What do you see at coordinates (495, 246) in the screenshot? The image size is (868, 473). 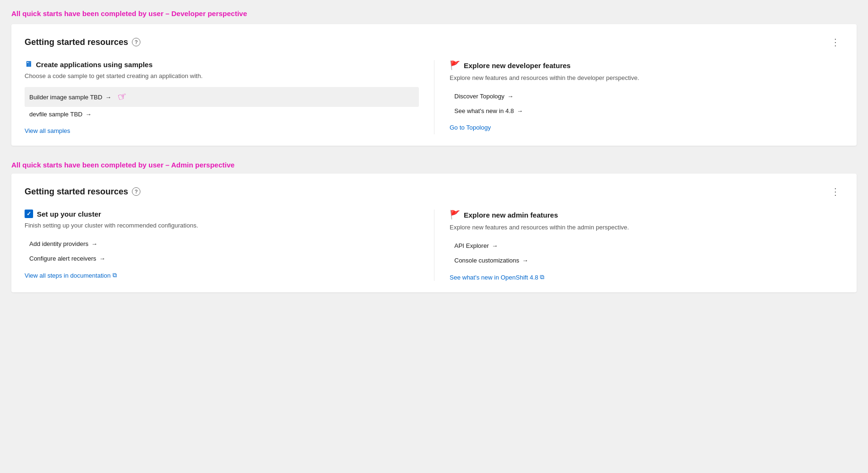 I see `api-explorer-arrow: →` at bounding box center [495, 246].